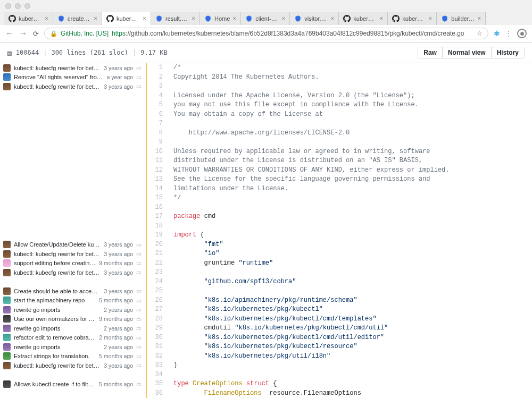 The width and height of the screenshot is (532, 398). What do you see at coordinates (23, 33) in the screenshot?
I see `nav-forward-icon: →` at bounding box center [23, 33].